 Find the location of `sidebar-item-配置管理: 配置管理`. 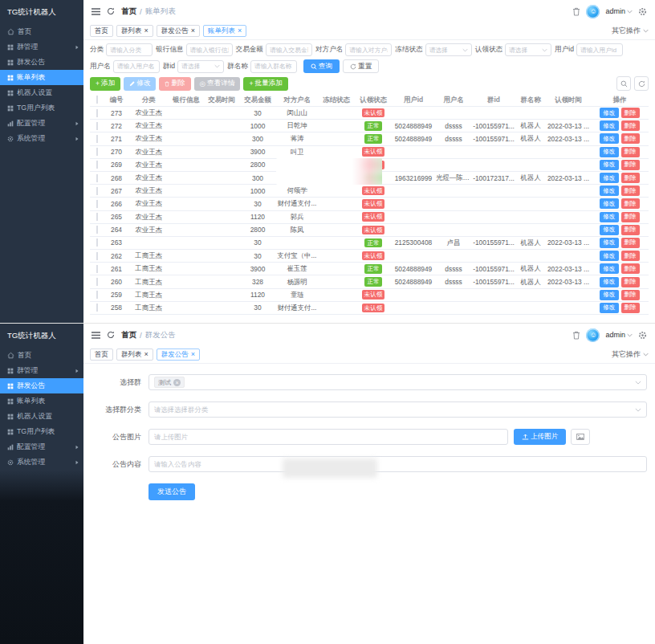

sidebar-item-配置管理: 配置管理 is located at coordinates (42, 446).